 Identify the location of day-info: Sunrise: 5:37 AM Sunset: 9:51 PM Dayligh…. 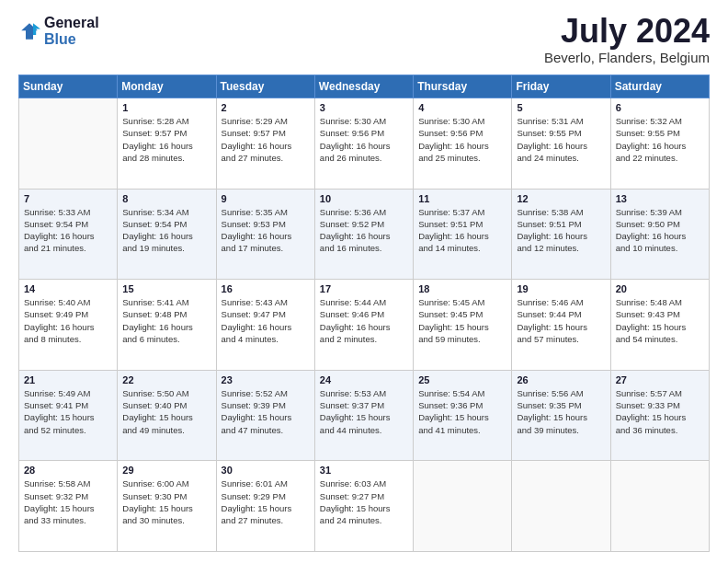
(462, 230).